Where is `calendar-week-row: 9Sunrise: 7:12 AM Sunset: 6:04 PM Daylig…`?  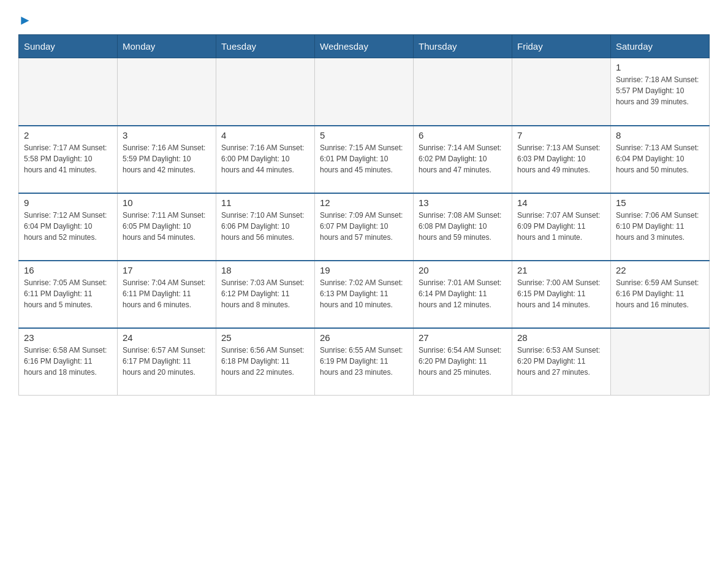
calendar-week-row: 9Sunrise: 7:12 AM Sunset: 6:04 PM Daylig… is located at coordinates (364, 227).